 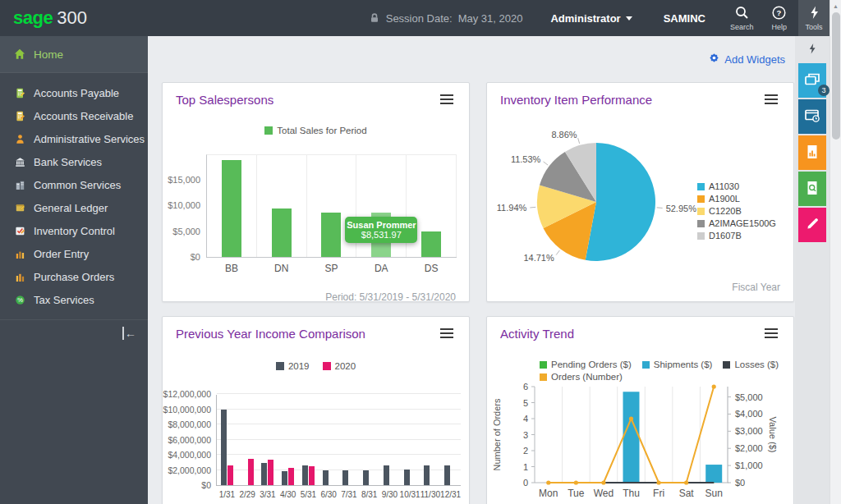 What do you see at coordinates (836, 76) in the screenshot?
I see `scrollbar-thumb` at bounding box center [836, 76].